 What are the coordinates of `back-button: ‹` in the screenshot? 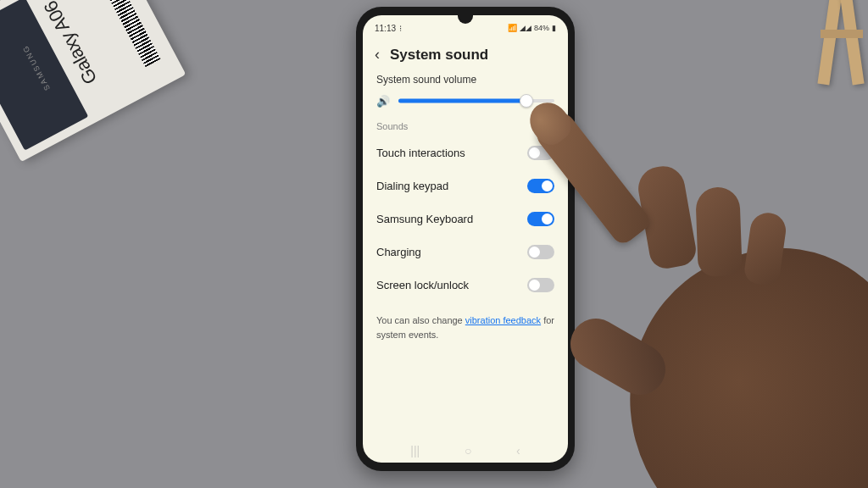 It's located at (377, 54).